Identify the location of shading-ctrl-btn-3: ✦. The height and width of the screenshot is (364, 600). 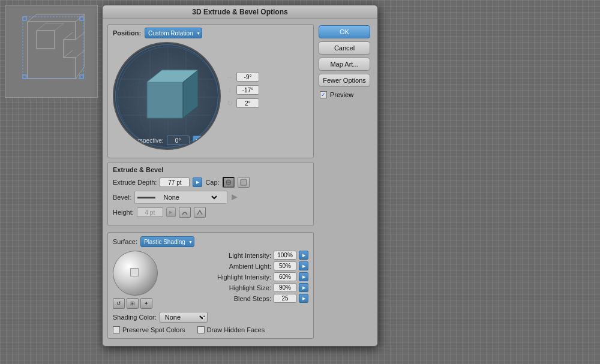
(146, 303).